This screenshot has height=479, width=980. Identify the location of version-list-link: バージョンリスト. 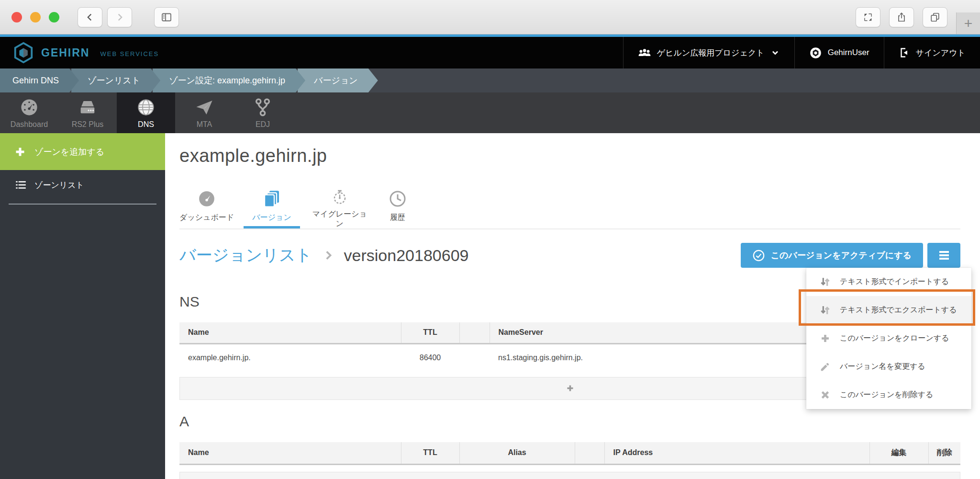
(246, 255).